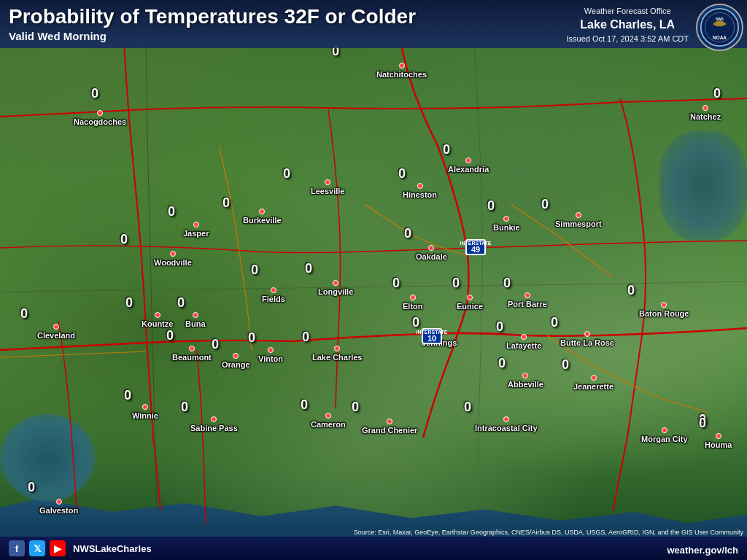 The image size is (747, 560). Describe the element at coordinates (587, 339) in the screenshot. I see `city-label: Butte La Rose` at that location.